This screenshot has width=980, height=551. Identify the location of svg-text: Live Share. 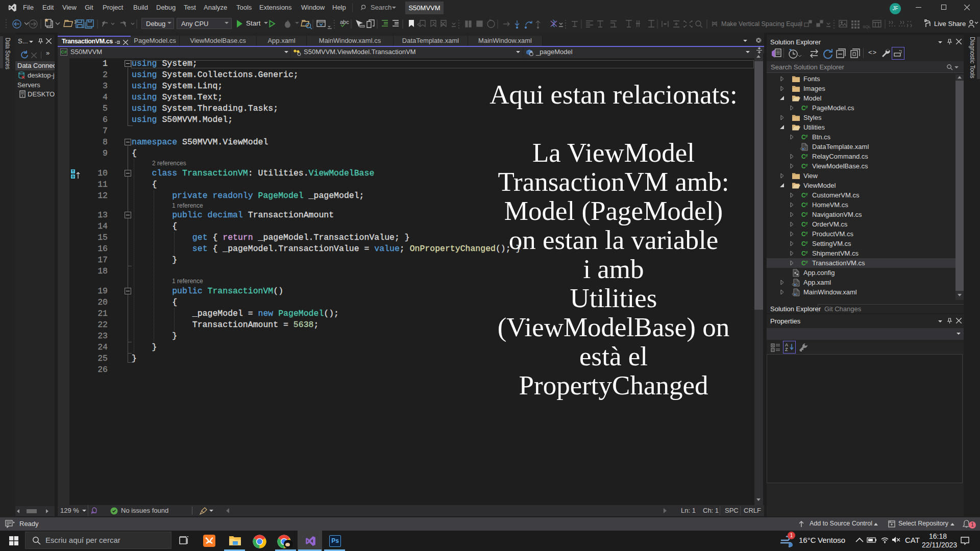
(950, 23).